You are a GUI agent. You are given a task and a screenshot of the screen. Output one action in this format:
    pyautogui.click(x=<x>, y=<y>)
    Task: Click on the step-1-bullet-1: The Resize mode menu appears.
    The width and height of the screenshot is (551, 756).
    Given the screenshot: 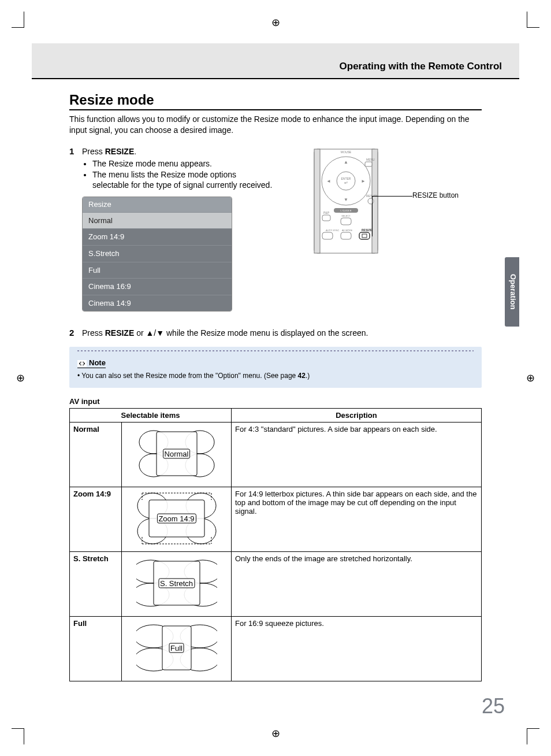 What is the action you would take?
    pyautogui.click(x=183, y=164)
    